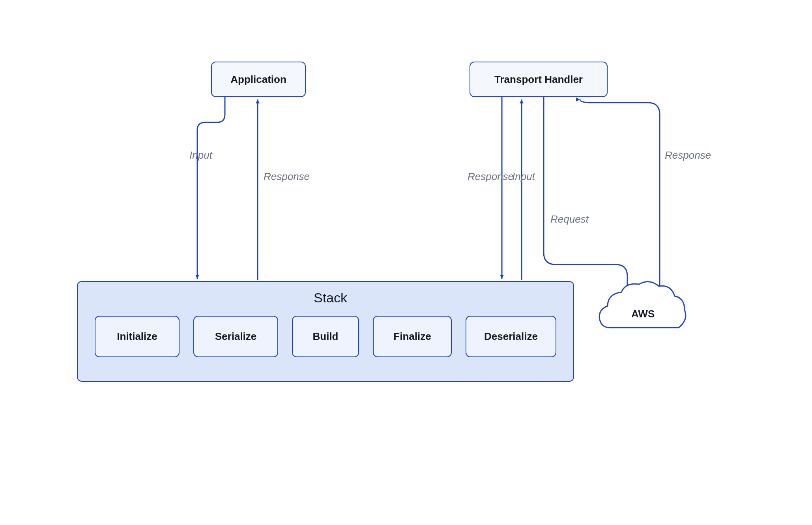 This screenshot has height=525, width=812. Describe the element at coordinates (258, 79) in the screenshot. I see `application-node: Application` at that location.